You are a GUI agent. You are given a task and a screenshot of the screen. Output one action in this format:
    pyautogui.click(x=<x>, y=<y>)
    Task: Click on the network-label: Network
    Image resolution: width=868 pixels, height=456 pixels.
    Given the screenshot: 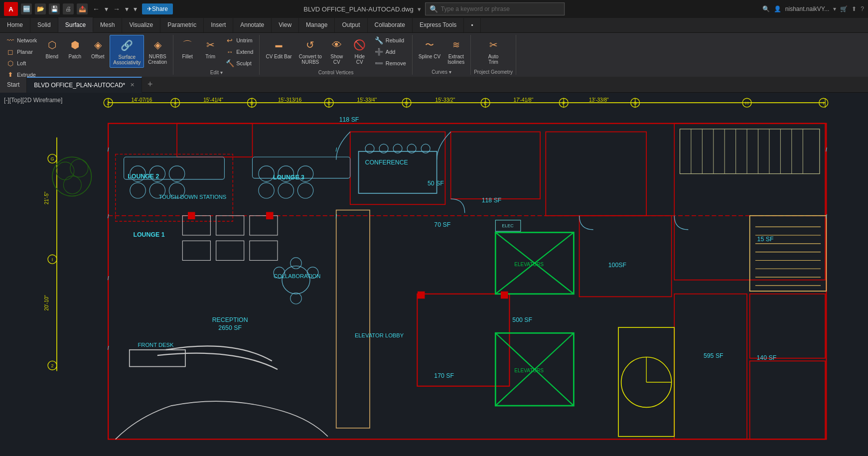 What is the action you would take?
    pyautogui.click(x=27, y=40)
    